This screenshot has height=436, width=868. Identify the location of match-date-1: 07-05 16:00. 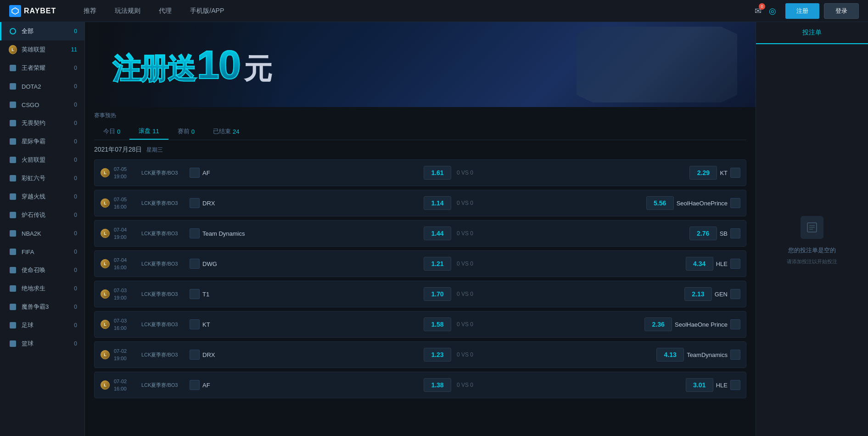
(128, 203).